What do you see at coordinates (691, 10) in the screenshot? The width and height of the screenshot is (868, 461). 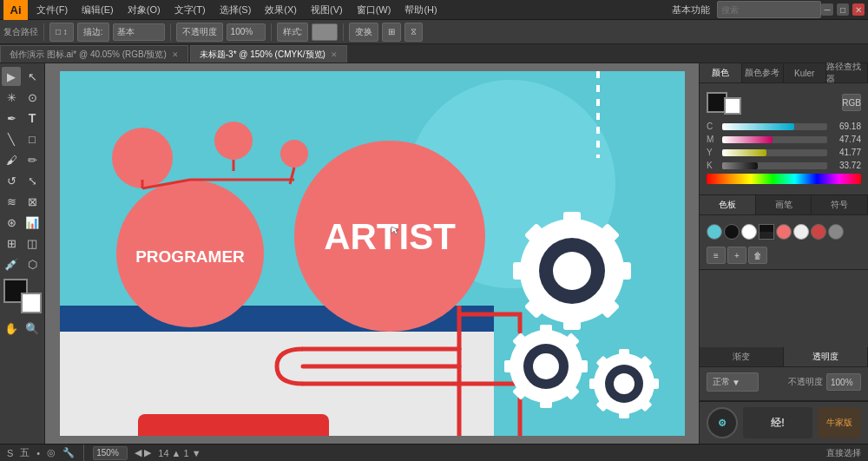 I see `workspace-label: 基本功能` at bounding box center [691, 10].